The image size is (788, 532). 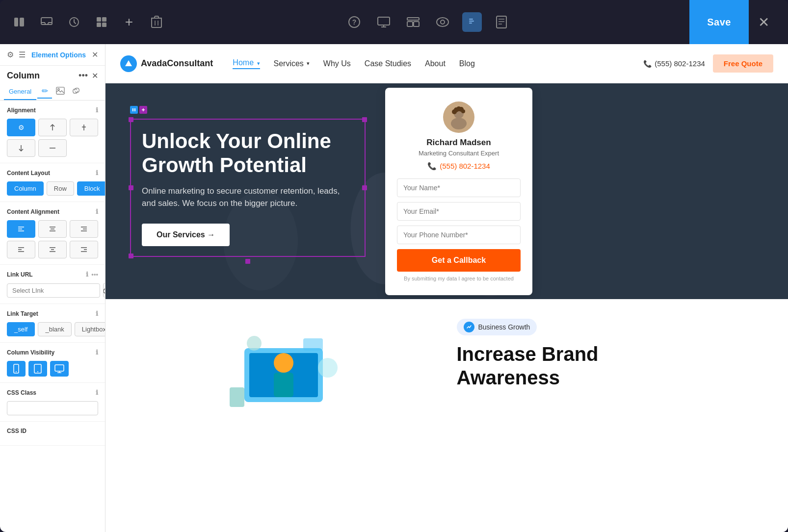 What do you see at coordinates (743, 64) in the screenshot?
I see `free-quote-button: Free Quote` at bounding box center [743, 64].